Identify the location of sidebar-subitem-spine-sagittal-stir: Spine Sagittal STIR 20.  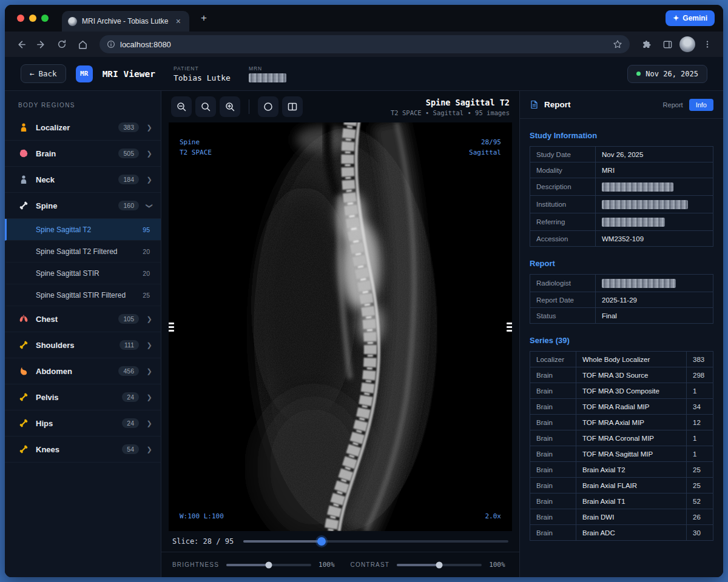
(83, 273).